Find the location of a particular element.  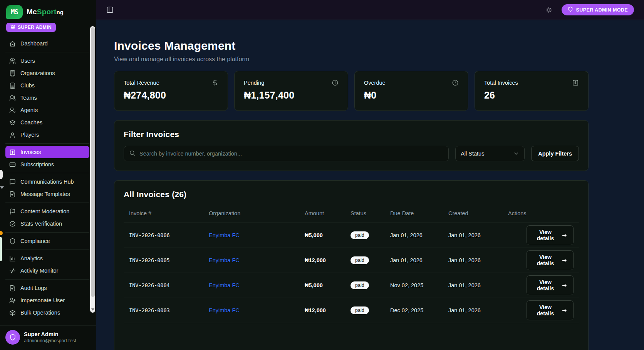

sidebar: MS McSportng SUPER ADMIN DashboardUsersO… is located at coordinates (48, 175).